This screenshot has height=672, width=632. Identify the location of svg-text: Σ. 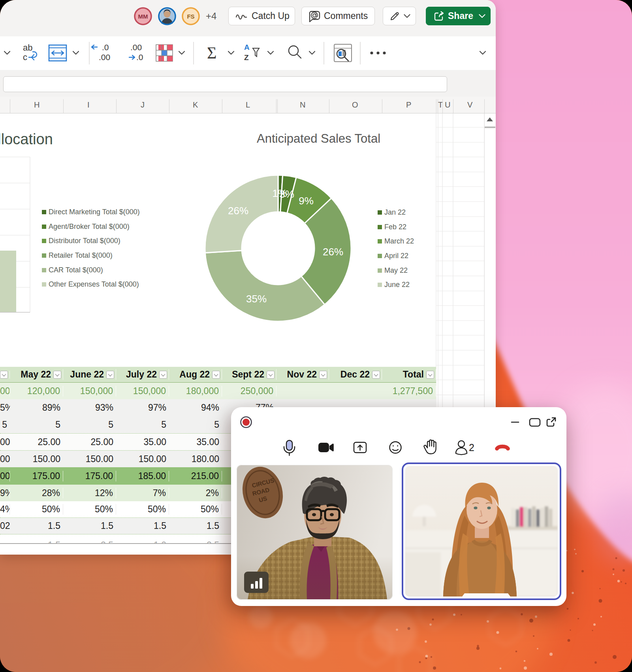
(212, 53).